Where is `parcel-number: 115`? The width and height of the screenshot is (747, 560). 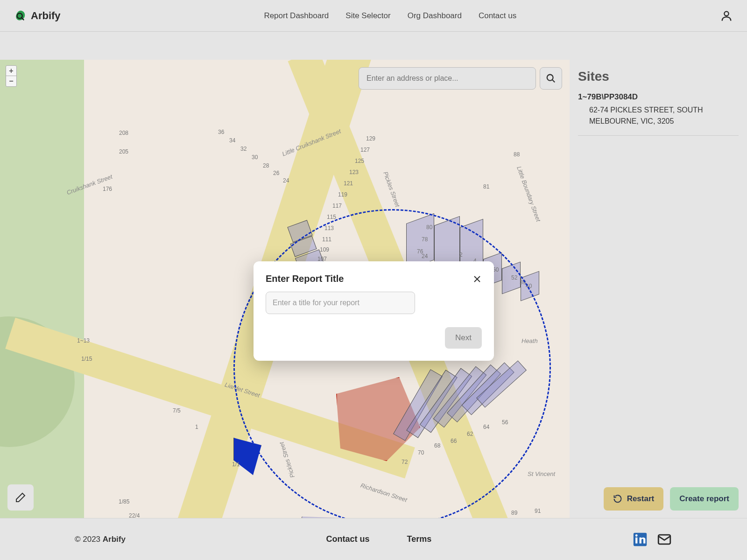
parcel-number: 115 is located at coordinates (331, 217).